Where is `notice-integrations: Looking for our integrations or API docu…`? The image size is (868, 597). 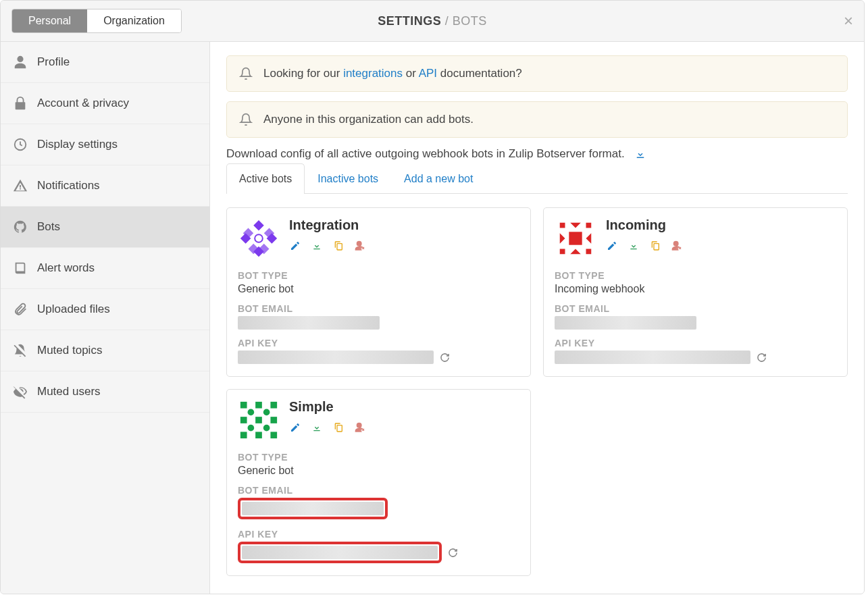 notice-integrations: Looking for our integrations or API docu… is located at coordinates (537, 74).